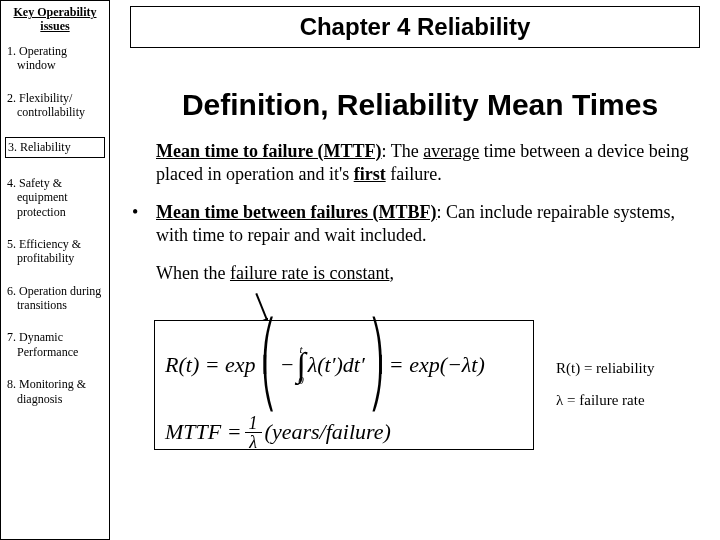  I want to click on text-underlined: failure rate is constant, so click(310, 273).